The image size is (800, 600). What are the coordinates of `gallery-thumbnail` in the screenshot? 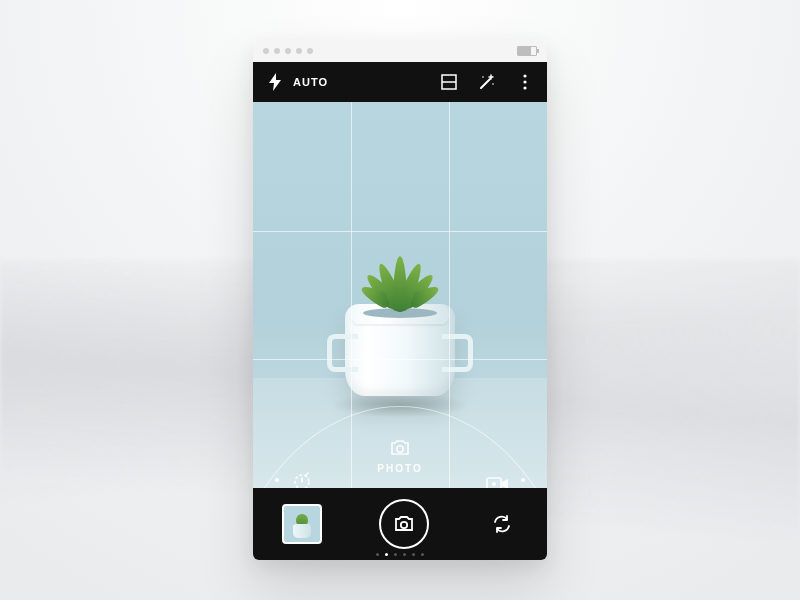 It's located at (302, 524).